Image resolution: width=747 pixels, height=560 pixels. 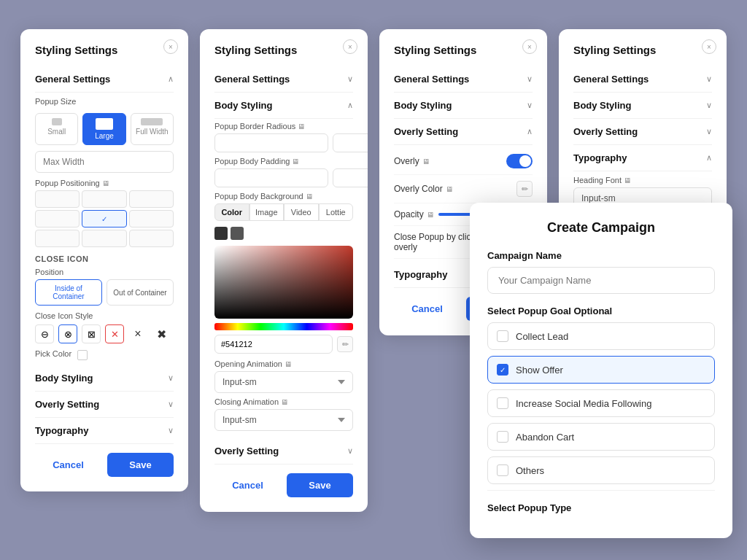 I want to click on show-offer-checkbox: ✓, so click(x=503, y=370).